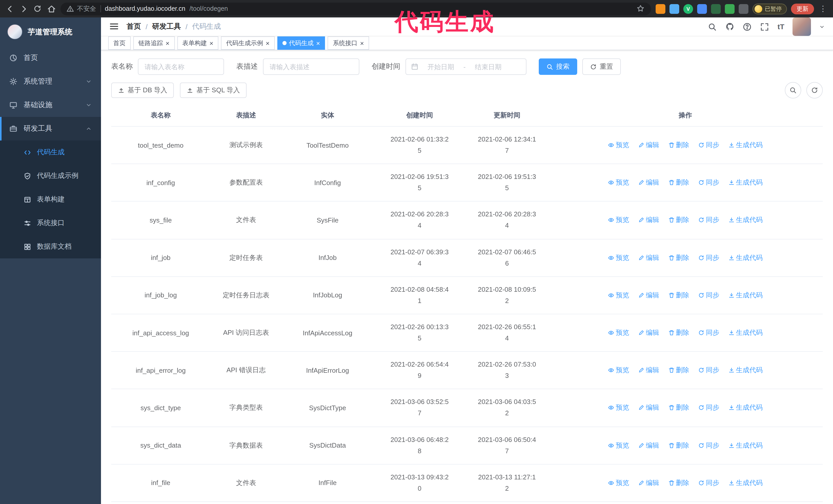 This screenshot has height=504, width=833. I want to click on sidebar-item-codegen-example: 代码生成示例, so click(51, 176).